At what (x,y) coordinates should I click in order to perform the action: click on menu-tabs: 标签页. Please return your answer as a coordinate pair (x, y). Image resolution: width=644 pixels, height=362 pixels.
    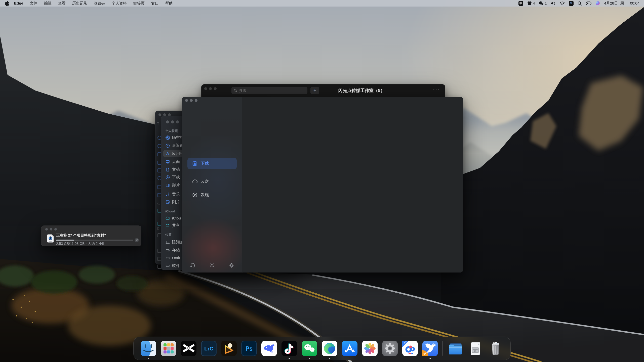
    Looking at the image, I should click on (139, 3).